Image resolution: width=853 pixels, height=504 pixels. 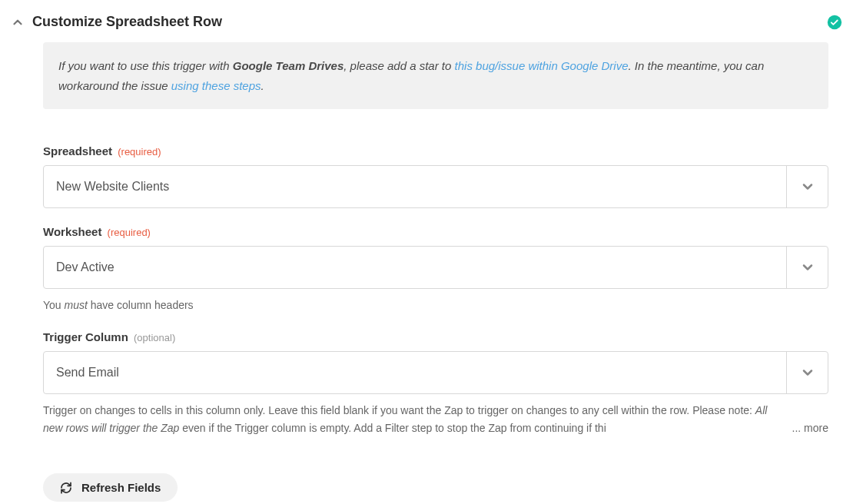 I want to click on callout-bold: Google Team Drives, so click(x=289, y=66).